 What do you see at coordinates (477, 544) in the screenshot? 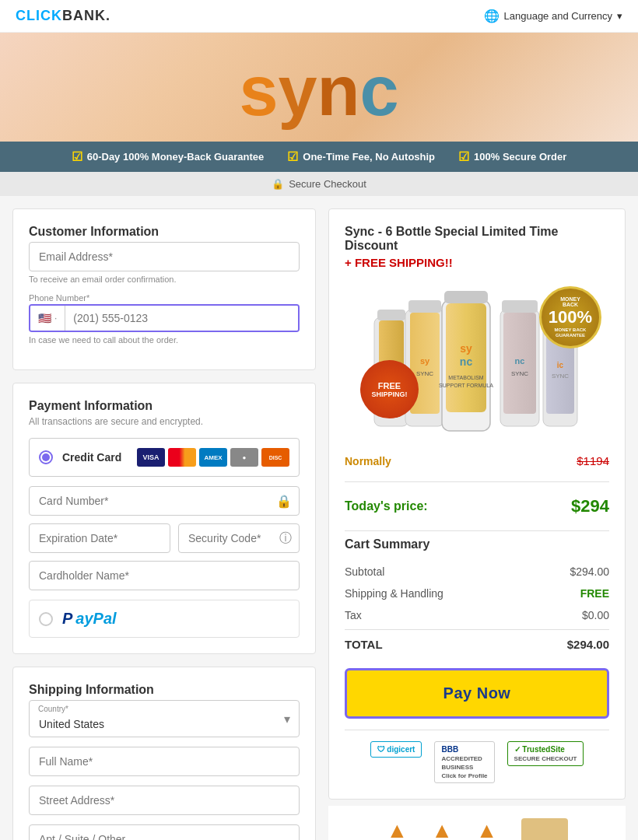
I see `cart-summary-title: Cart Summary` at bounding box center [477, 544].